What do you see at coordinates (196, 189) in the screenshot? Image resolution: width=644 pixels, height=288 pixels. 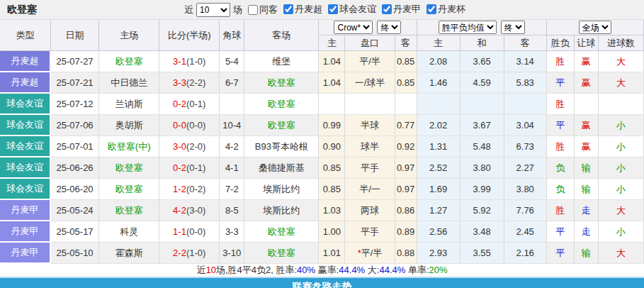 I see `halftime-score: (0-2)` at bounding box center [196, 189].